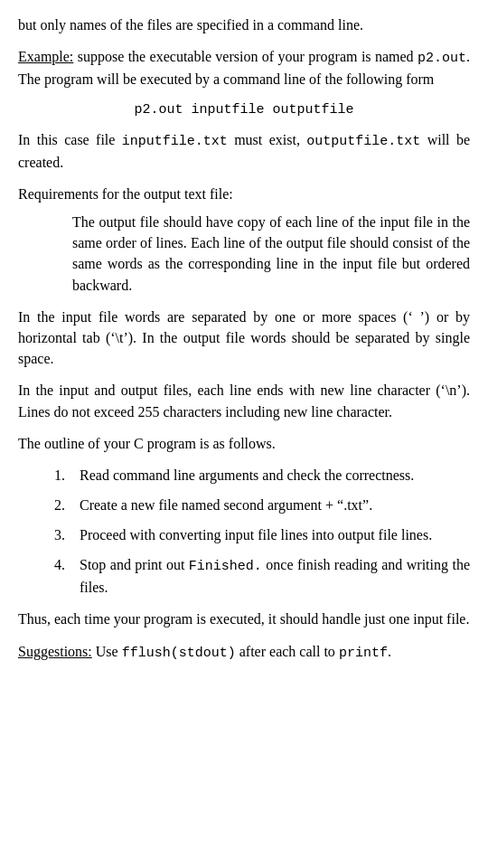  I want to click on list-4-prefix: Stop and print out, so click(134, 564).